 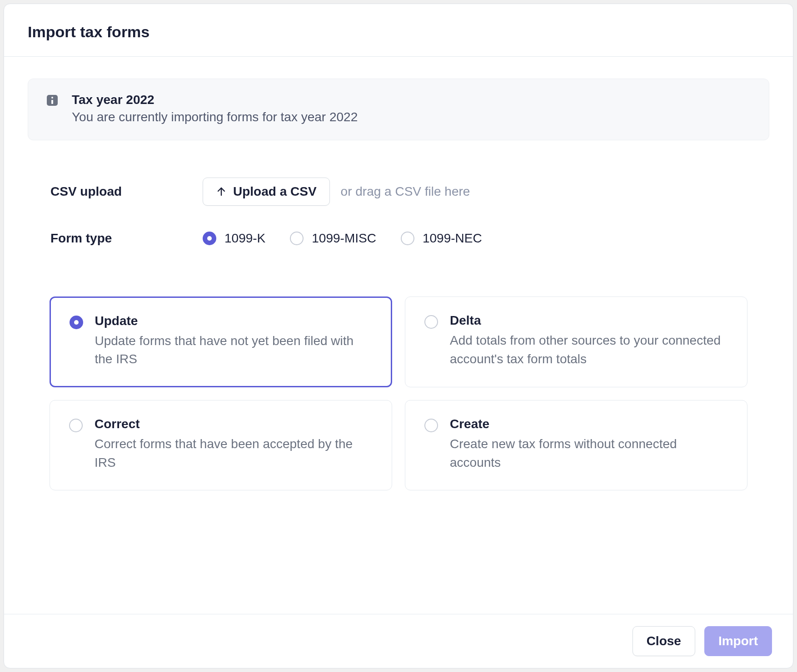 I want to click on banner-description: You are currently importing forms for ta…, so click(x=214, y=117).